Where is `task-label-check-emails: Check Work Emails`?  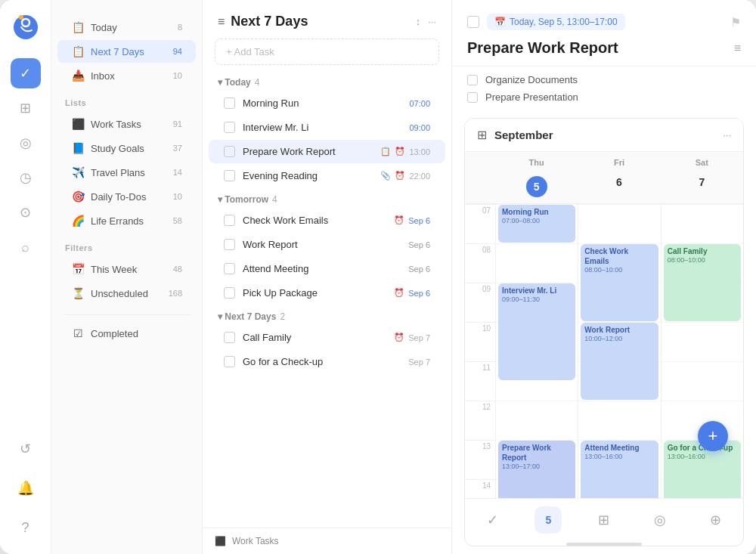
task-label-check-emails: Check Work Emails is located at coordinates (318, 221).